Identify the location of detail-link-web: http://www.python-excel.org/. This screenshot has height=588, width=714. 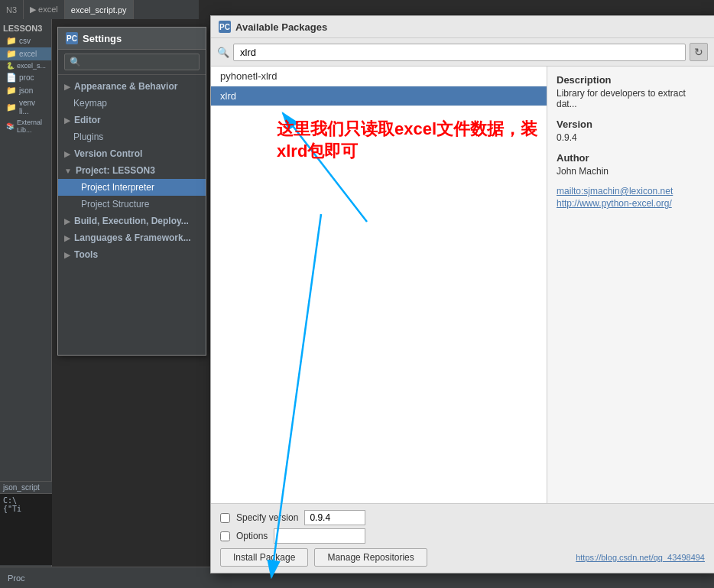
(631, 203).